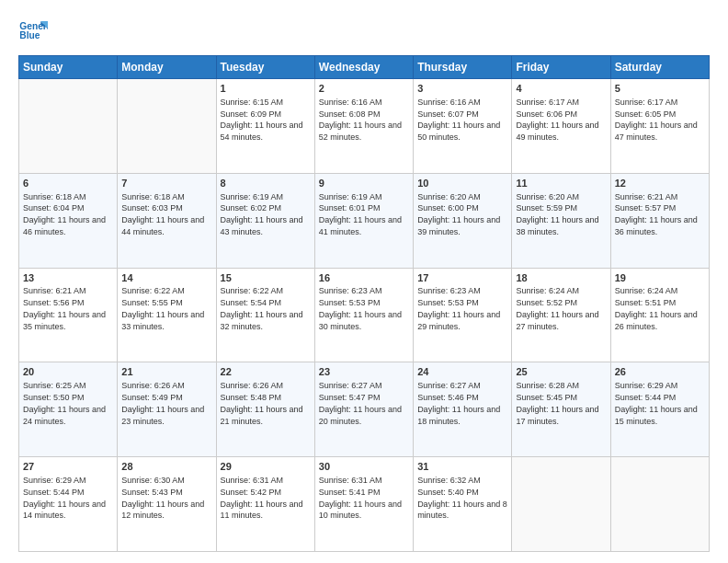 The height and width of the screenshot is (563, 728). What do you see at coordinates (561, 127) in the screenshot?
I see `calendar-cell: 4Sunrise: 6:17 AMSunset: 6:06 PMDaylight…` at bounding box center [561, 127].